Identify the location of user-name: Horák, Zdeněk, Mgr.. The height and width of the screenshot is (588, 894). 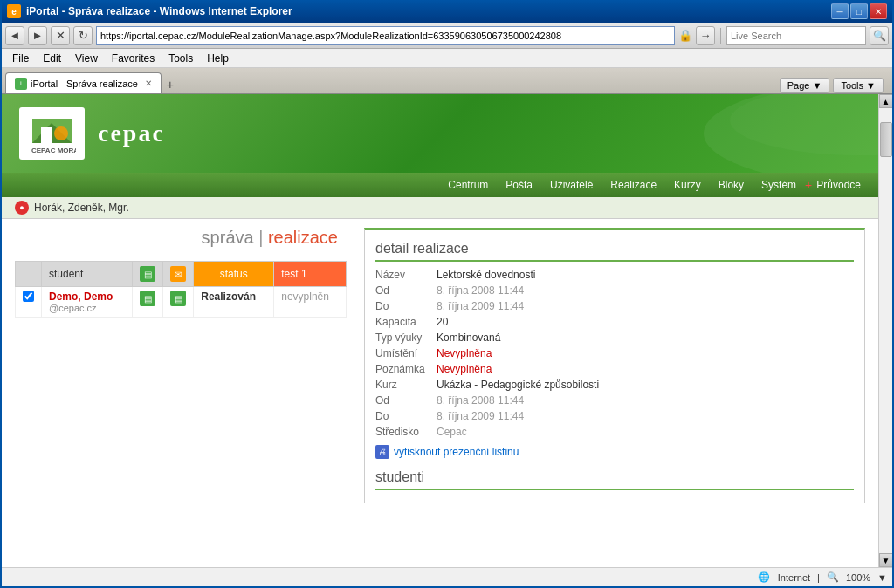
(82, 208).